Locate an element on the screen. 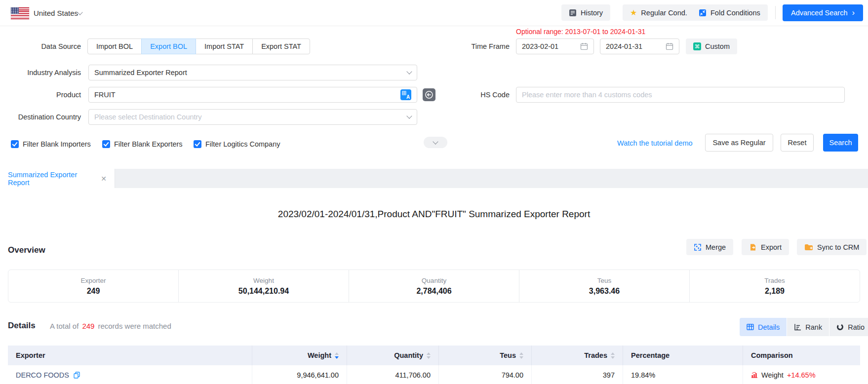 The height and width of the screenshot is (384, 868). destination-country-label: Destination Country is located at coordinates (40, 117).